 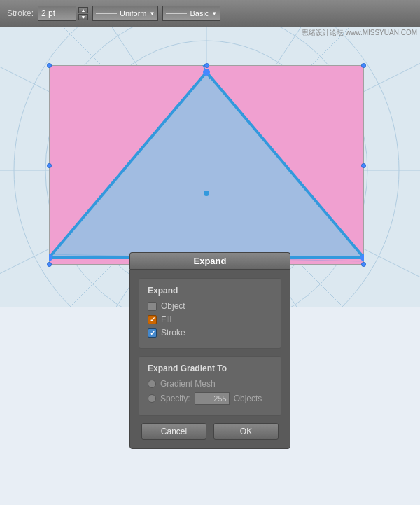 What do you see at coordinates (188, 384) in the screenshot?
I see `gradient-mesh-label: Gradient Mesh` at bounding box center [188, 384].